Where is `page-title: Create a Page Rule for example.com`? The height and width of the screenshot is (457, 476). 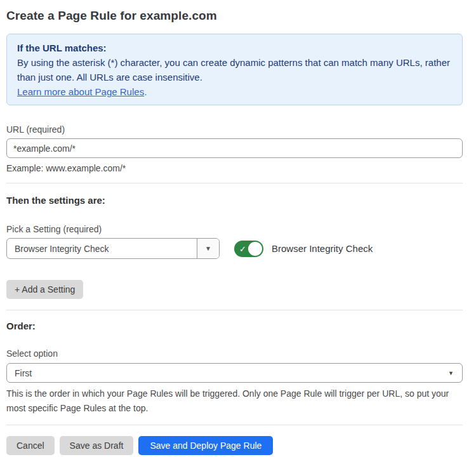 page-title: Create a Page Rule for example.com is located at coordinates (235, 16).